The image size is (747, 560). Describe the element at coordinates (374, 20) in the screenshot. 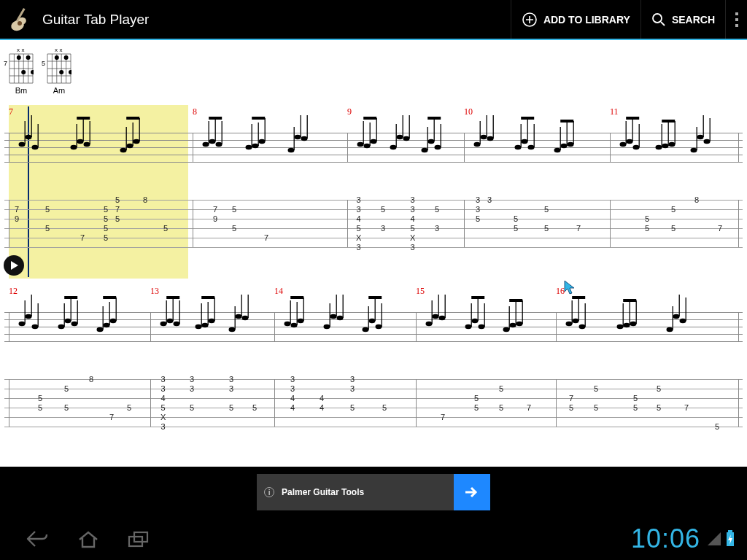

I see `app-bar: Guitar Tab Player ADD TO LIBRARY SEARCH` at that location.